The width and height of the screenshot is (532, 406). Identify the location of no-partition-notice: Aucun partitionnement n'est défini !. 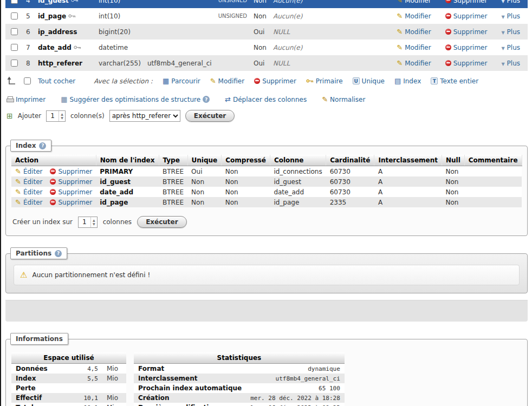
(267, 275).